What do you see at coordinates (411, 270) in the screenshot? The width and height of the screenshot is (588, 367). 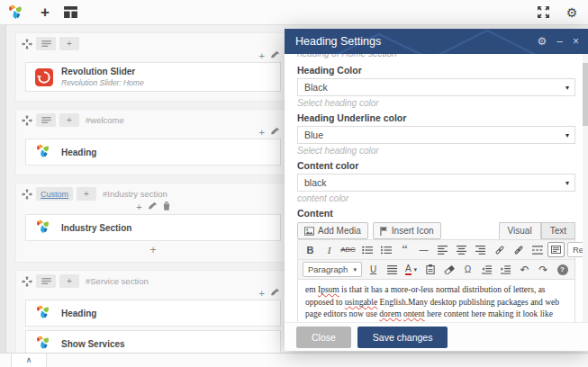 I see `text-color-button: A▾` at bounding box center [411, 270].